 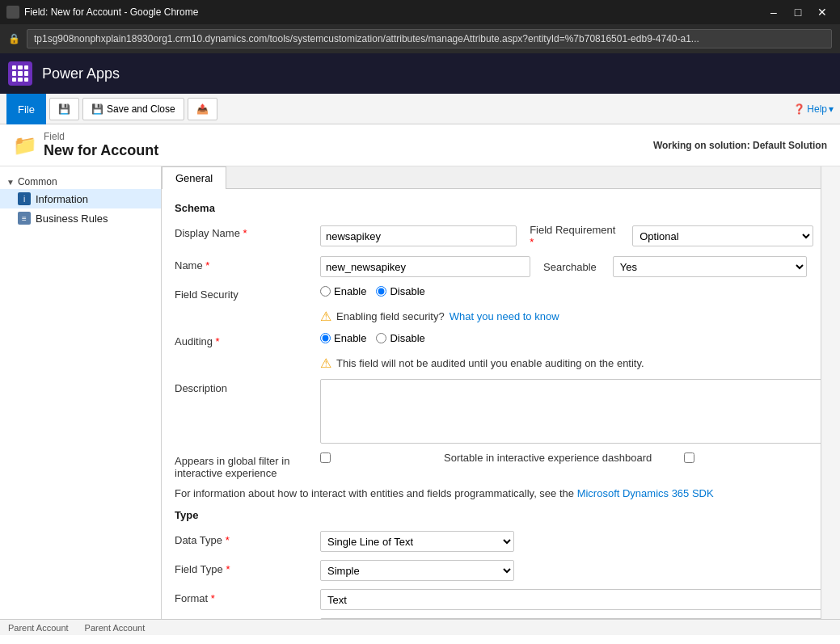 What do you see at coordinates (112, 12) in the screenshot?
I see `window-title: Field: New for Account - Google Chrome` at bounding box center [112, 12].